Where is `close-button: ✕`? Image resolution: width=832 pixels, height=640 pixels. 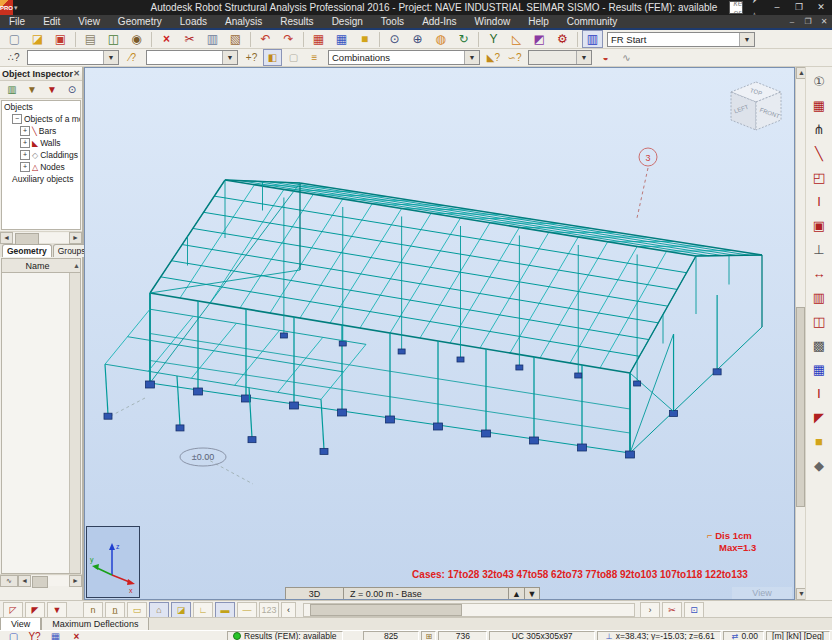
close-button: ✕ is located at coordinates (821, 8).